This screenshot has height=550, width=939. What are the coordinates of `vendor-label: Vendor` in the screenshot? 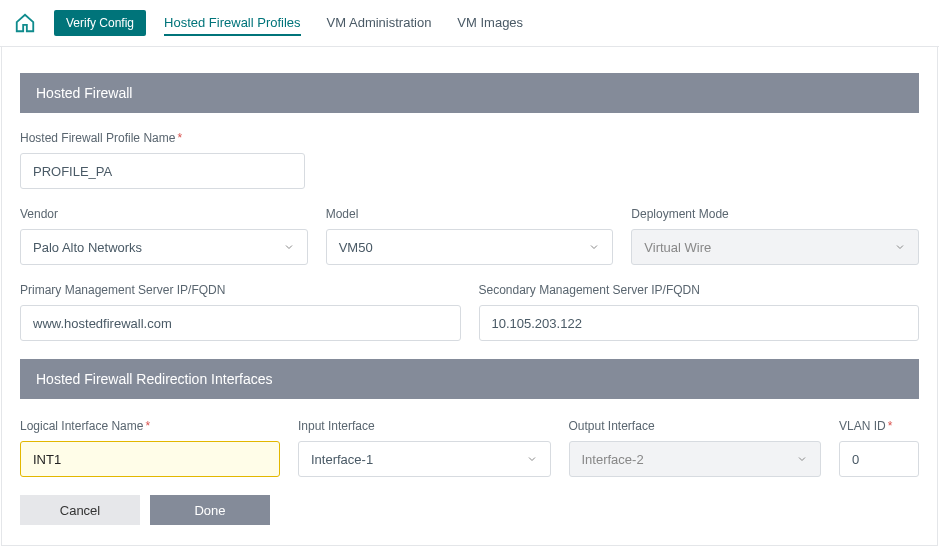 It's located at (164, 214).